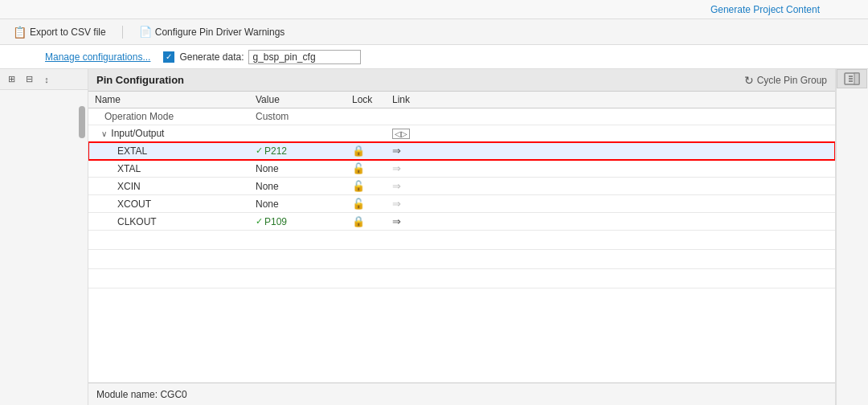  I want to click on cycle-icon: ↻, so click(749, 80).